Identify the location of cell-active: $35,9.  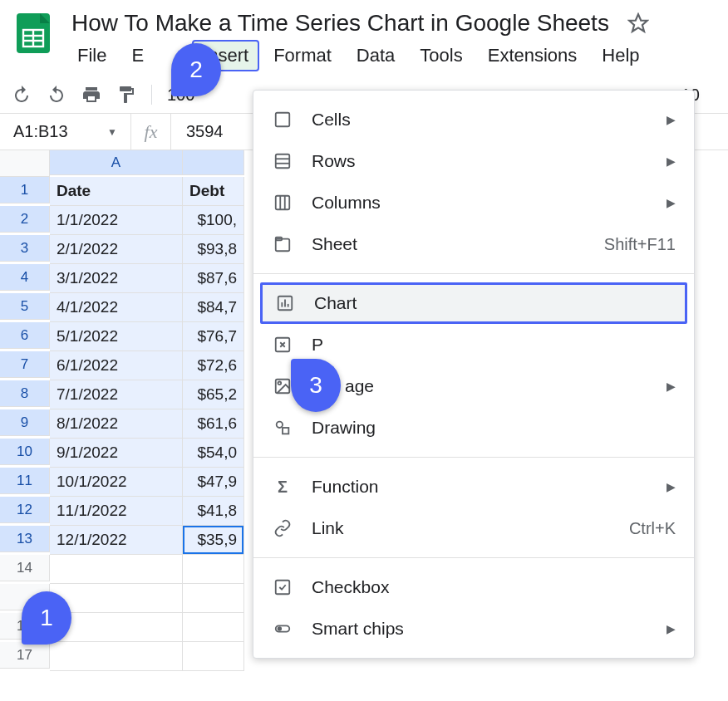
(214, 540).